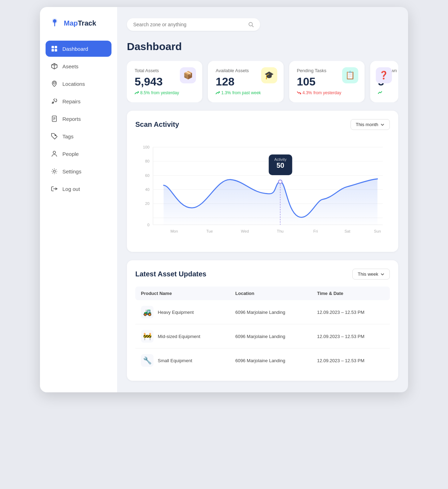 Image resolution: width=448 pixels, height=489 pixels. What do you see at coordinates (54, 136) in the screenshot?
I see `tag-icon` at bounding box center [54, 136].